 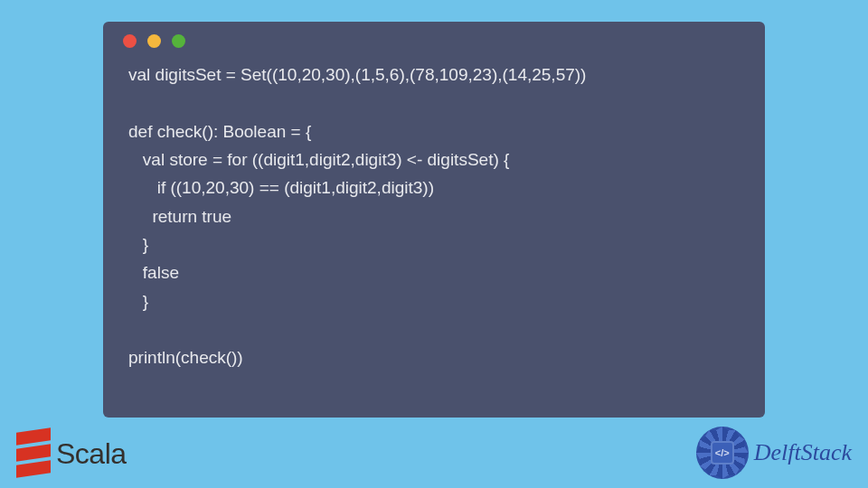 What do you see at coordinates (180, 217) in the screenshot?
I see `code-line: return true` at bounding box center [180, 217].